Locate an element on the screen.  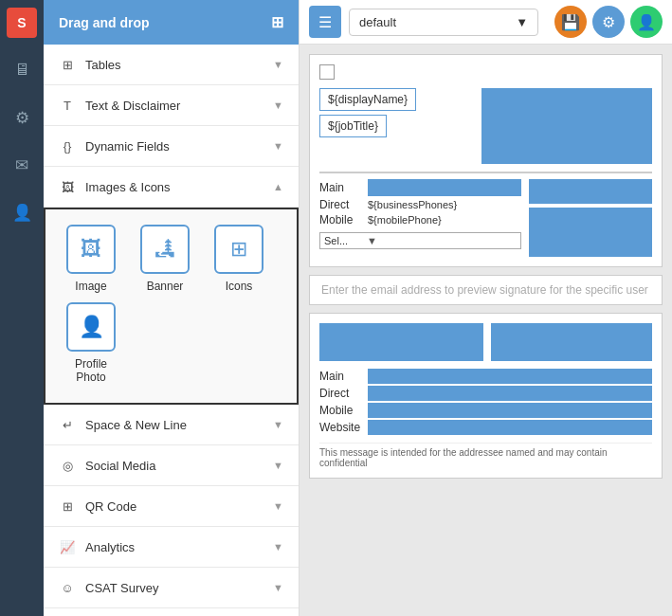
user-button: 👤 is located at coordinates (646, 22).